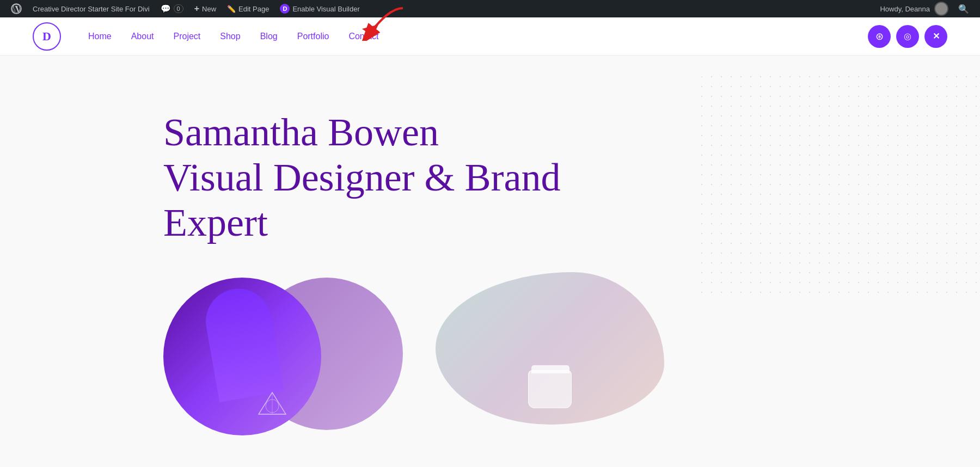  Describe the element at coordinates (908, 36) in the screenshot. I see `instagram-icon: ◎` at that location.